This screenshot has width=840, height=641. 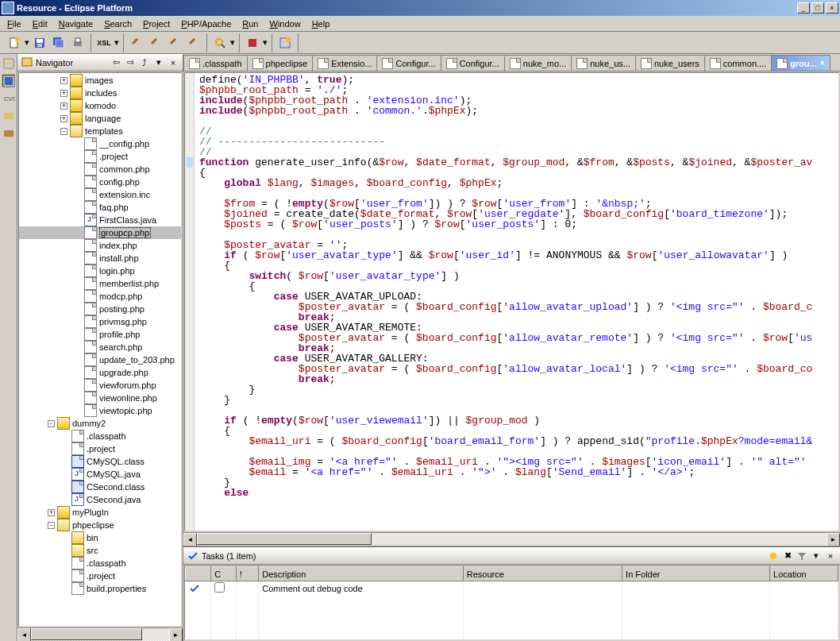 I want to click on cvs-perspective-icon: CVS, so click(x=9, y=98).